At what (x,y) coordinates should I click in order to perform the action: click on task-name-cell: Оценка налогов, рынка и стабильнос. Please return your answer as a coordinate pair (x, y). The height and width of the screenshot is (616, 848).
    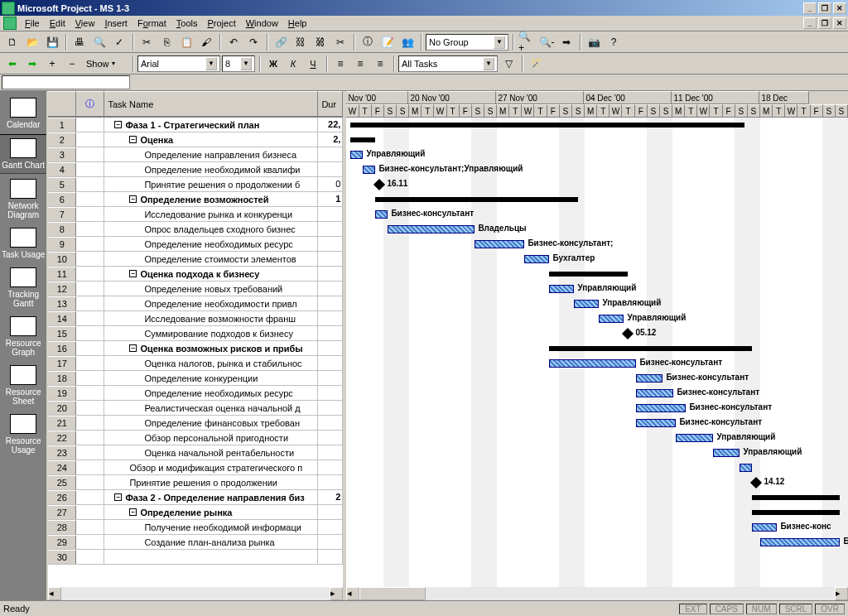
    Looking at the image, I should click on (211, 363).